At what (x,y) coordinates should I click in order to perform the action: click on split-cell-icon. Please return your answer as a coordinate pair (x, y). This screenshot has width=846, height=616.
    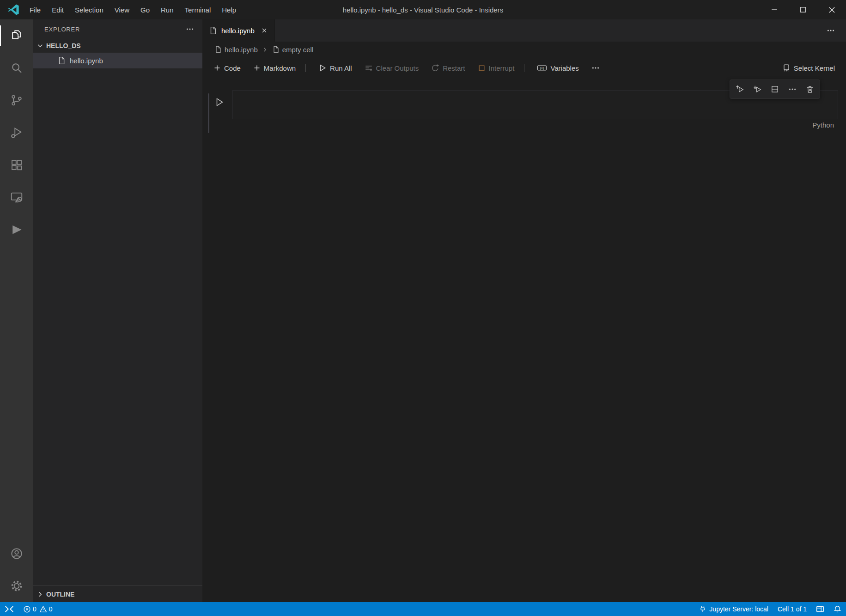
    Looking at the image, I should click on (775, 89).